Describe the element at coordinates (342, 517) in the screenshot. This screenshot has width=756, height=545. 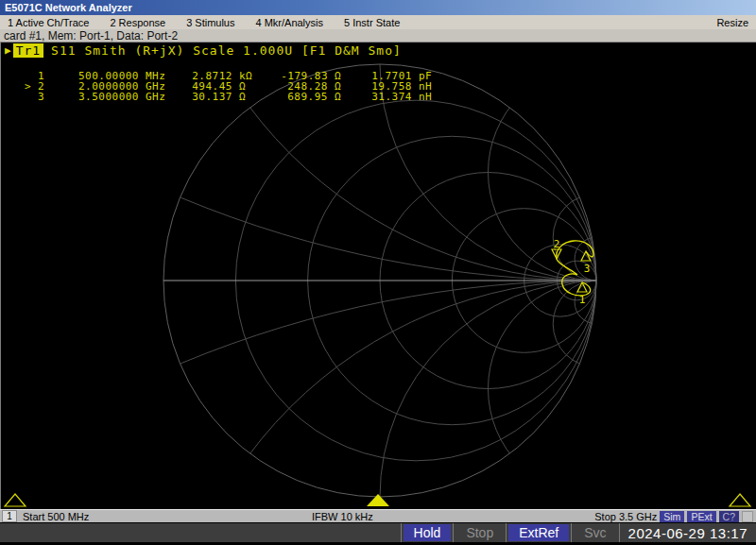
I see `ifbw-label: IFBW 10 kHz` at that location.